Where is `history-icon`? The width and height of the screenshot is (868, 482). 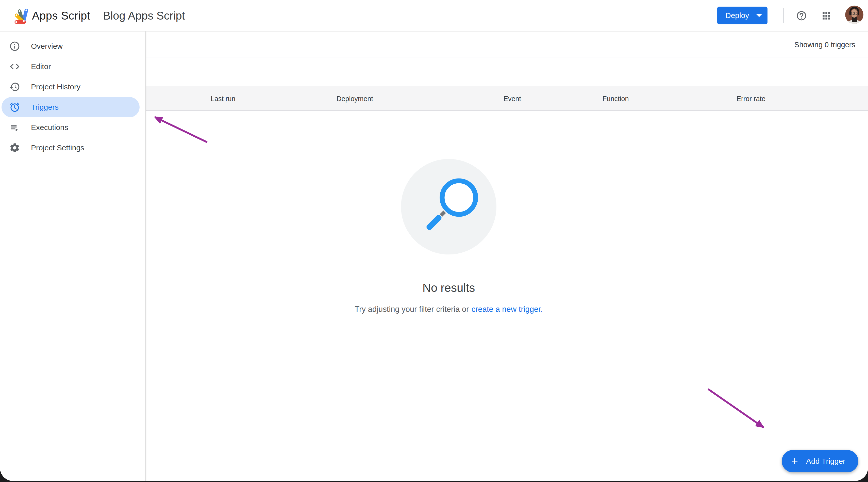
history-icon is located at coordinates (15, 87).